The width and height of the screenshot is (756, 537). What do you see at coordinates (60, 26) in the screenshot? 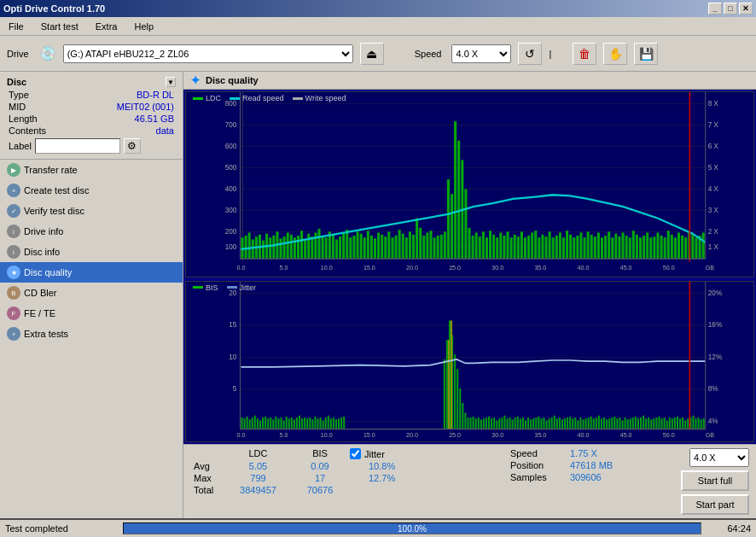
I see `menu-start-test: Start test` at bounding box center [60, 26].